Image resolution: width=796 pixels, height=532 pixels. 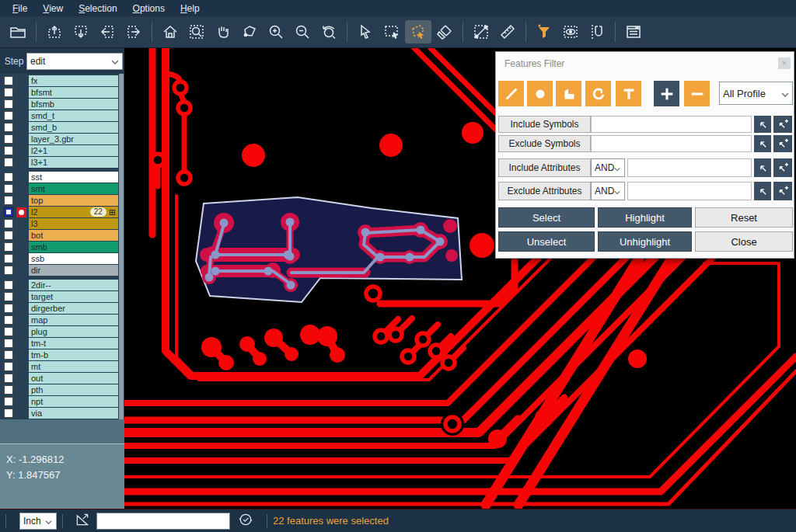 I want to click on pick-add-symbols-icon, so click(x=783, y=124).